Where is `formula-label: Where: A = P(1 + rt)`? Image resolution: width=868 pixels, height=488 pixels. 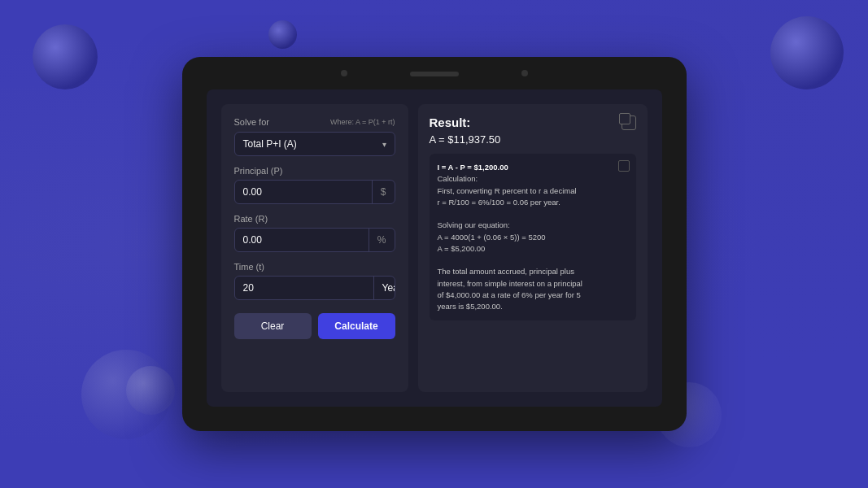
formula-label: Where: A = P(1 + rt) is located at coordinates (363, 122).